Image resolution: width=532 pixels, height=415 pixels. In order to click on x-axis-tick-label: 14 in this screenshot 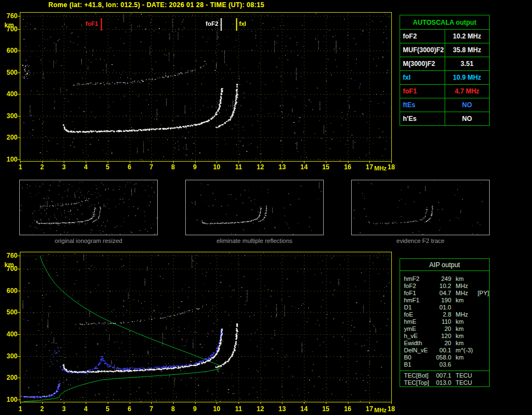, I will do `click(304, 167)`.